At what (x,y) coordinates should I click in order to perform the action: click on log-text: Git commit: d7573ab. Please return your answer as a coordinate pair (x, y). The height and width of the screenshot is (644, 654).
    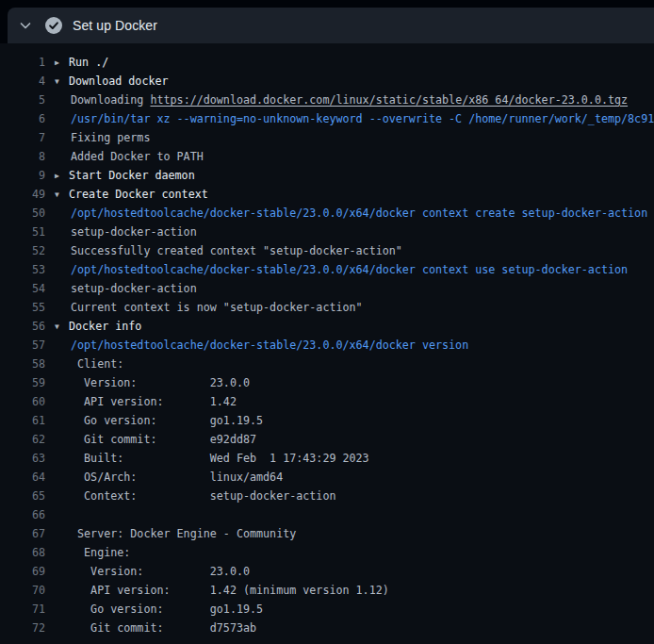
    Looking at the image, I should click on (155, 628).